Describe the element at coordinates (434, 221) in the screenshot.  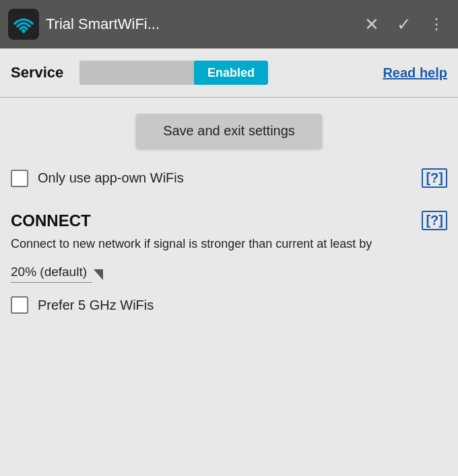
I see `connect-help-badge: [?]` at that location.